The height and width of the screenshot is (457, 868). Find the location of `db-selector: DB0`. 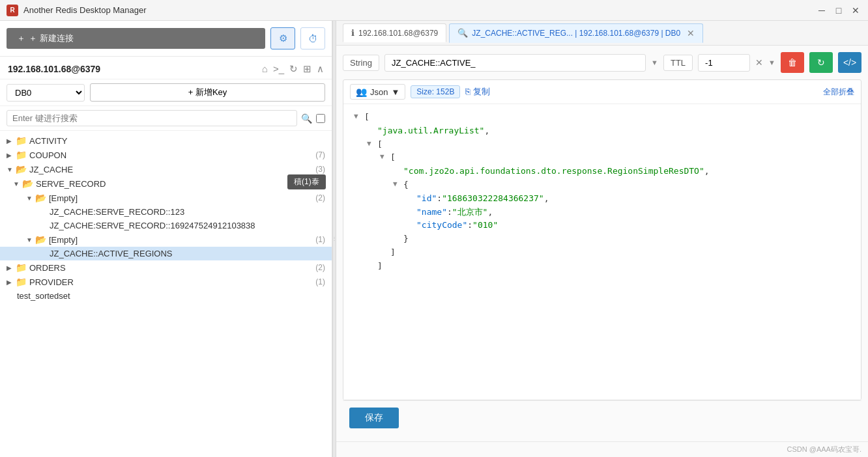

db-selector: DB0 is located at coordinates (46, 92).